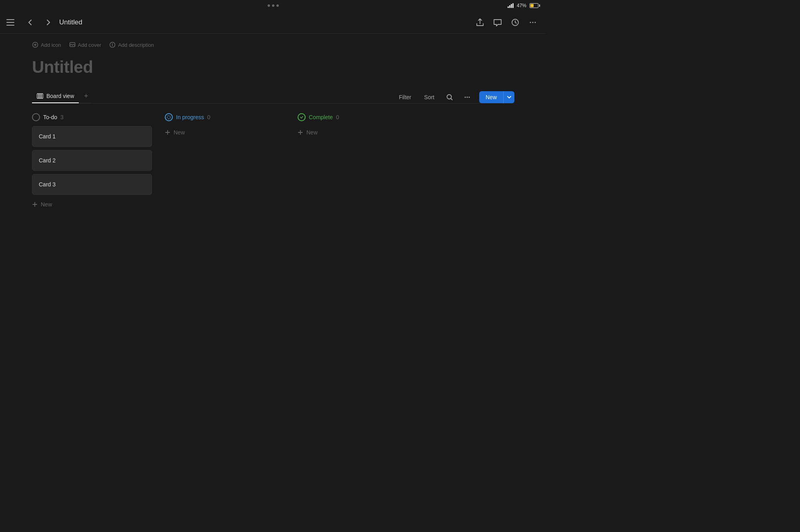 Image resolution: width=800 pixels, height=532 pixels. I want to click on add-description-button: Add description, so click(132, 45).